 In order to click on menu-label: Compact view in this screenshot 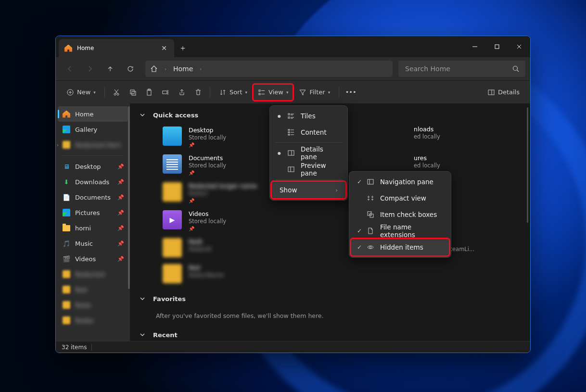, I will do `click(403, 198)`.